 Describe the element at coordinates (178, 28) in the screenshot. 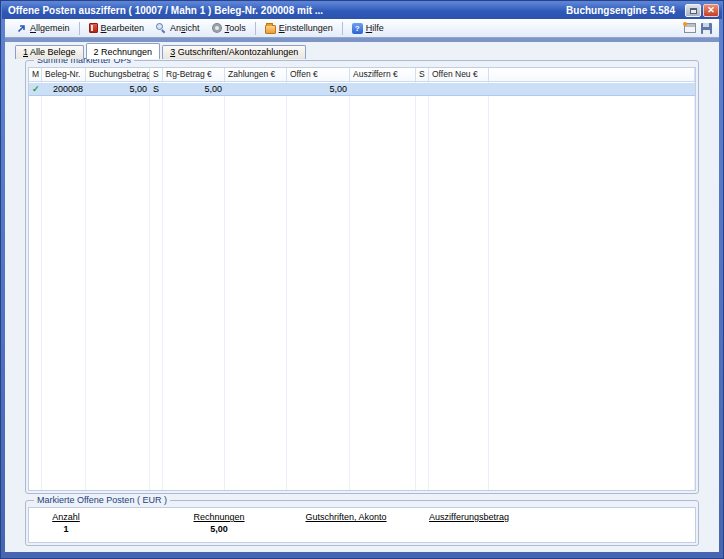

I see `toolbar-button-ansicht: Ansicht` at that location.